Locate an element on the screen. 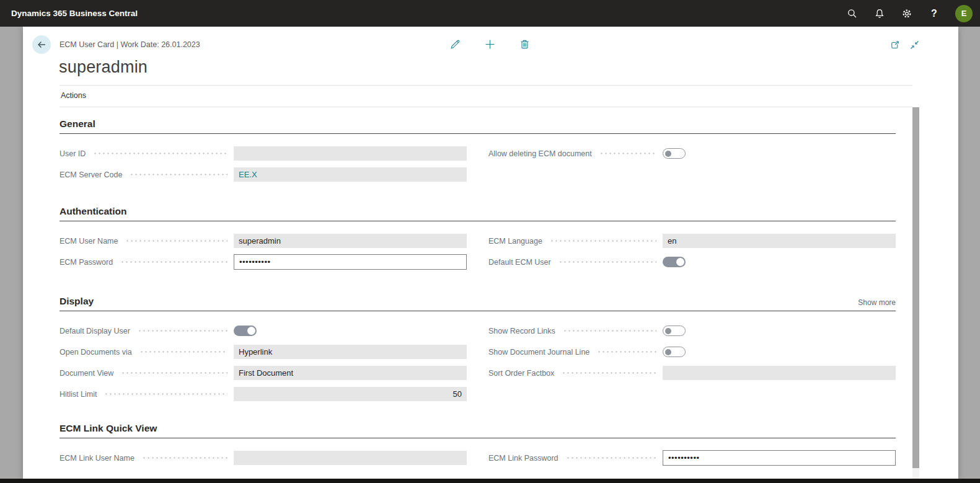  display-left-column: Default Display User Open Documents via … is located at coordinates (263, 366).